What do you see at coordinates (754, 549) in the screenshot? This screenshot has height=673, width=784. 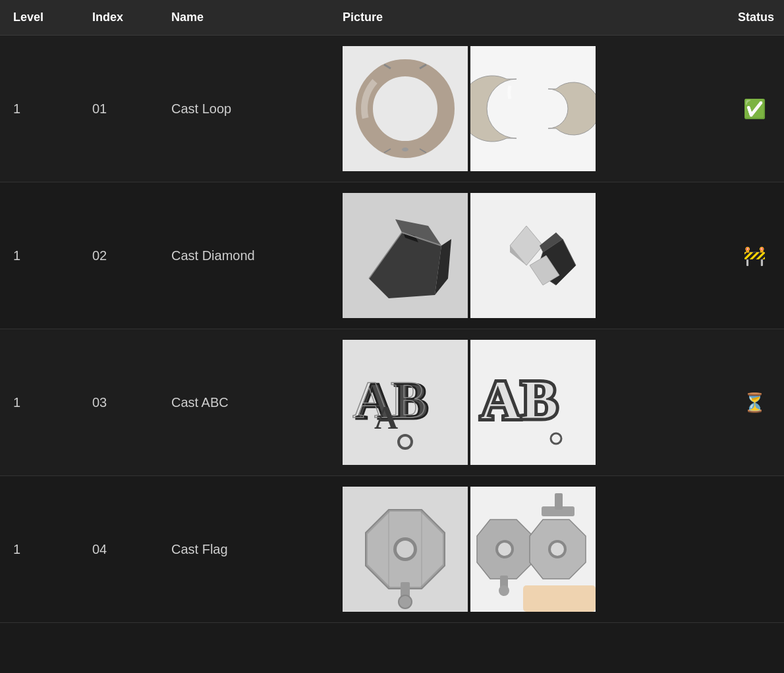 I see `cell-status` at bounding box center [754, 549].